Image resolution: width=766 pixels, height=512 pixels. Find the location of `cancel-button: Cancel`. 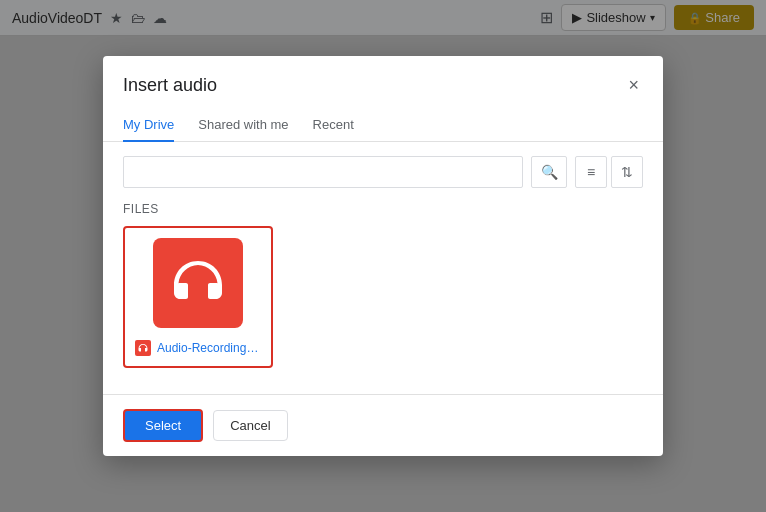

cancel-button: Cancel is located at coordinates (250, 426).